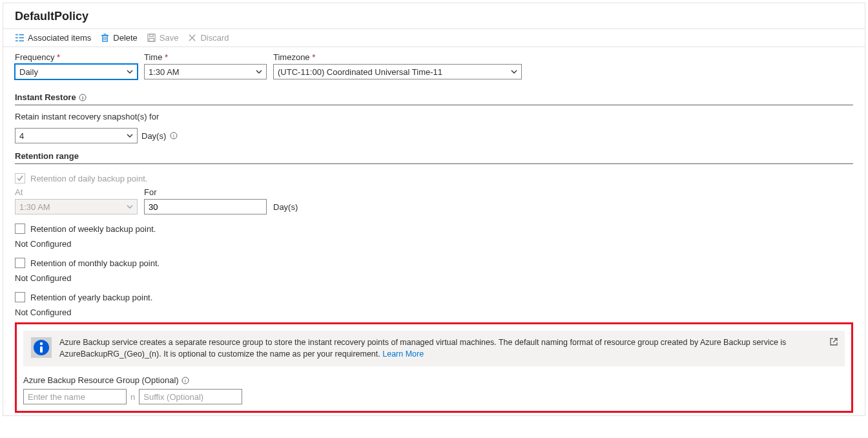  Describe the element at coordinates (19, 37) in the screenshot. I see `list-icon` at that location.